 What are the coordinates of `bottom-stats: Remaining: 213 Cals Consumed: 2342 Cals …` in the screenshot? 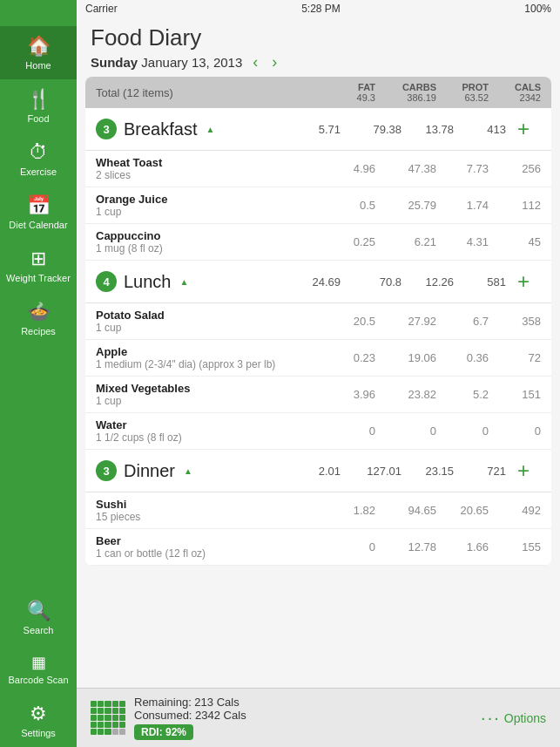 It's located at (190, 718).